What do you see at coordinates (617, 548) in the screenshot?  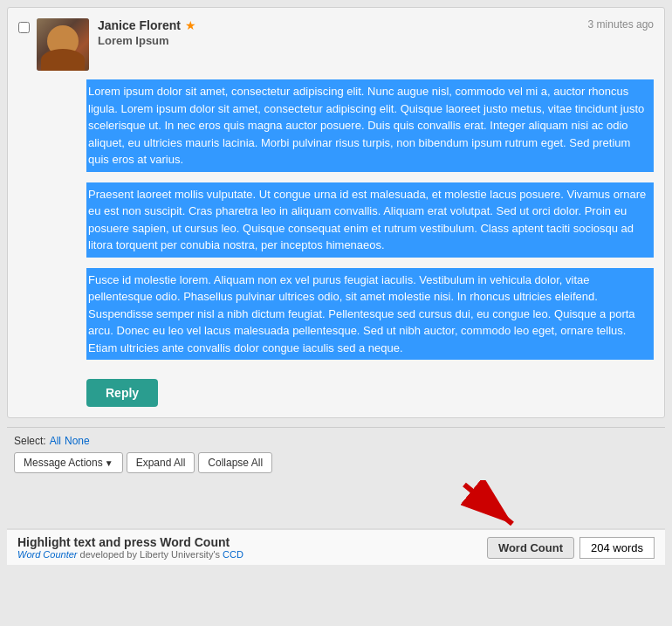 I see `word-count-result: 204 words` at bounding box center [617, 548].